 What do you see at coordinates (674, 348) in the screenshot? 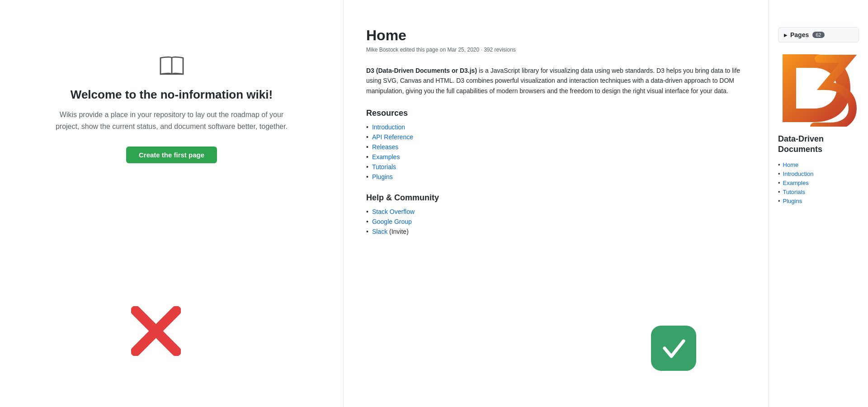
I see `checkmark-icon` at bounding box center [674, 348].